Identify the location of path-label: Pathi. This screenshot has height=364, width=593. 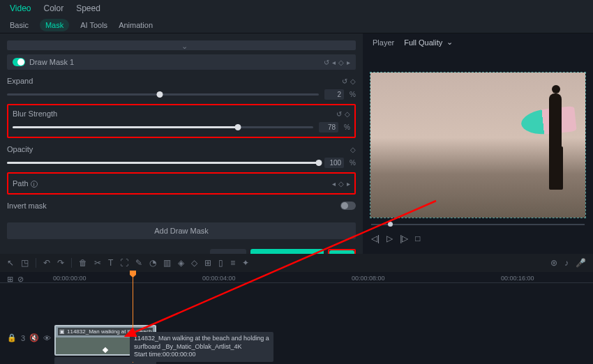
(25, 183).